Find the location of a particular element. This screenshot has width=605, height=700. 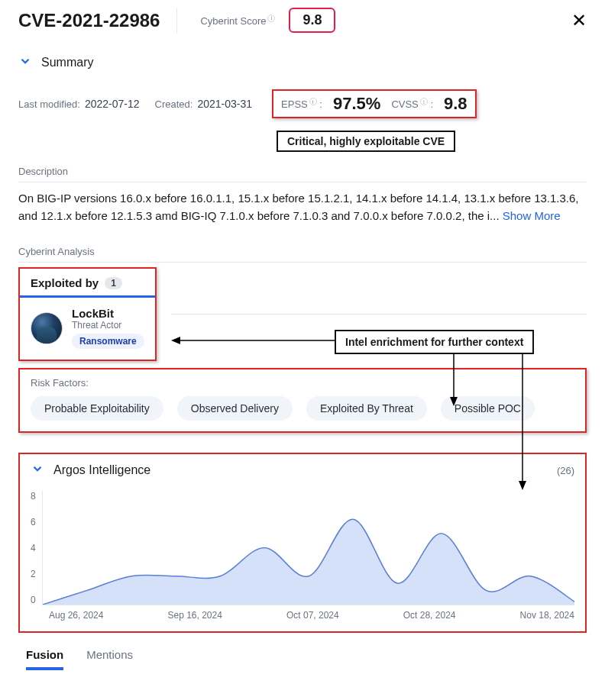

chart: 8 6 4 2 0 is located at coordinates (302, 548).